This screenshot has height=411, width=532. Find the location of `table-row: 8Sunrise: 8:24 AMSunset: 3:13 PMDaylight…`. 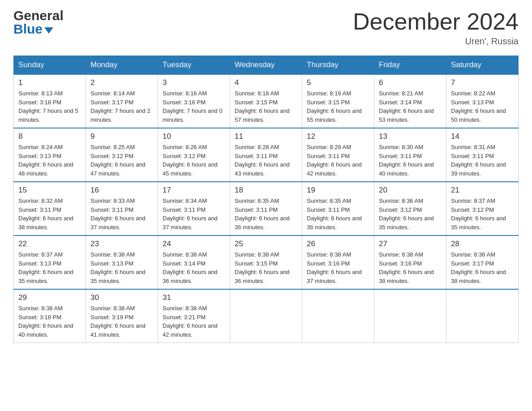

table-row: 8Sunrise: 8:24 AMSunset: 3:13 PMDaylight… is located at coordinates (50, 155).